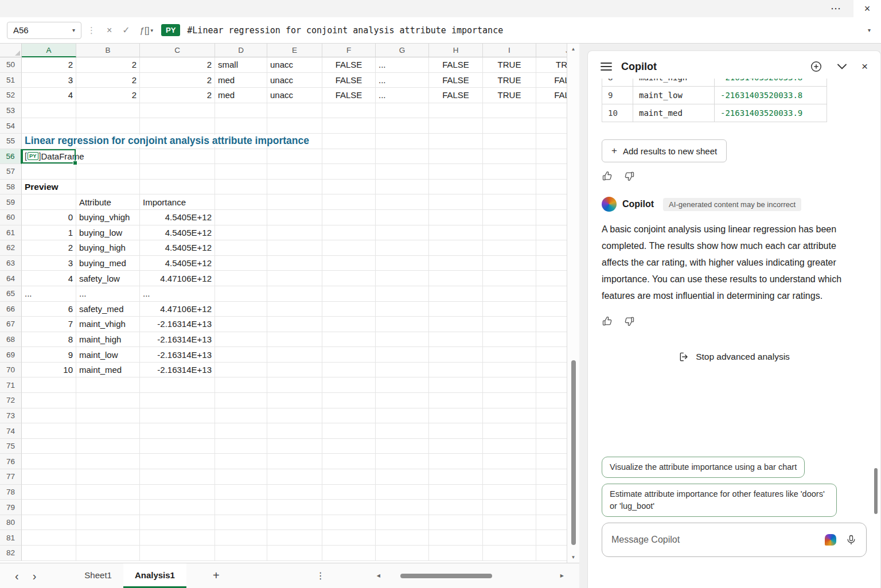 Image resolution: width=881 pixels, height=588 pixels. Describe the element at coordinates (349, 248) in the screenshot. I see `cell-F62` at that location.